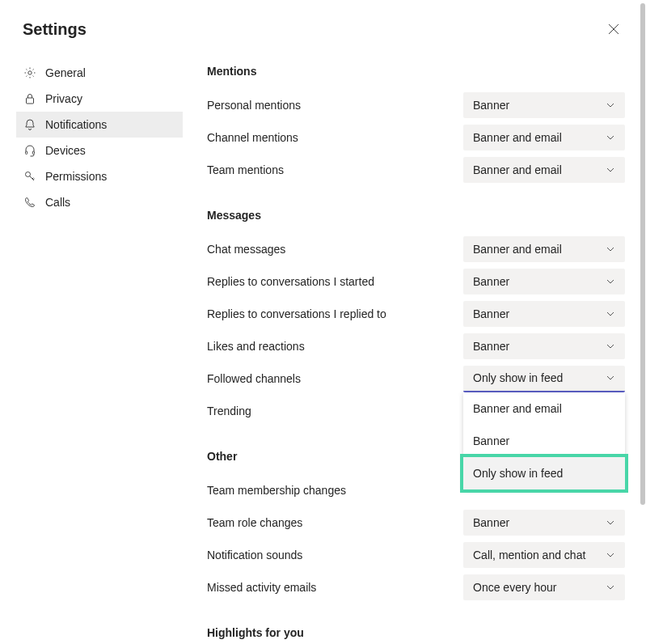 The width and height of the screenshot is (646, 644). Describe the element at coordinates (99, 125) in the screenshot. I see `sidebar-item-notifications: Notifications` at that location.